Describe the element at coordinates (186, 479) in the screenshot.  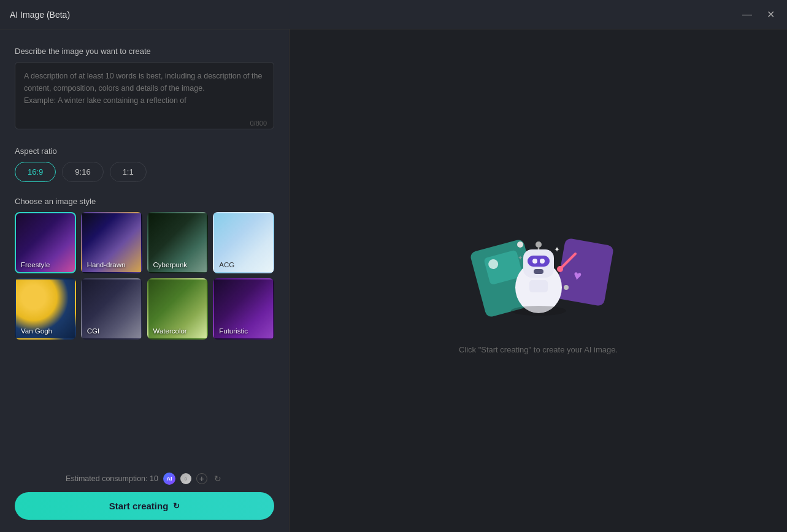
I see `coin-icon: ○` at that location.